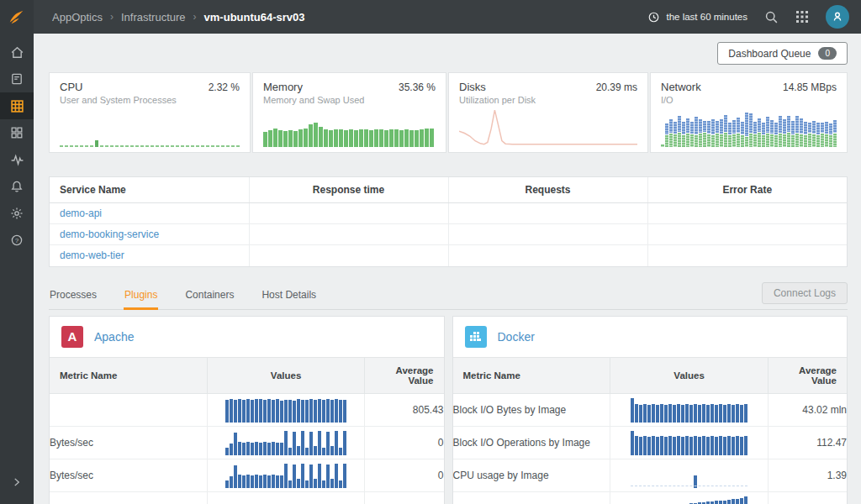 Image resolution: width=861 pixels, height=504 pixels. What do you see at coordinates (448, 296) in the screenshot?
I see `tabs-bar: Processes Plugins Containers Host Detail…` at bounding box center [448, 296].